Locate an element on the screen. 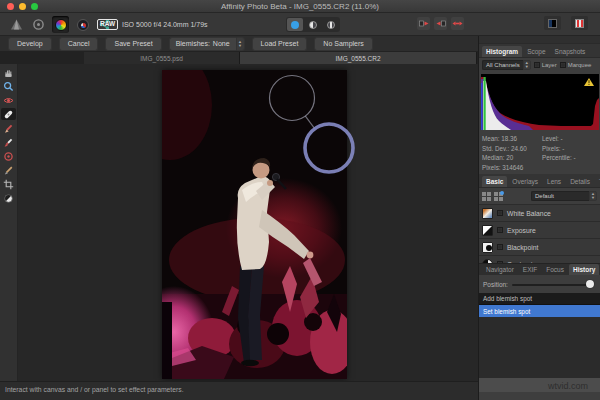 This screenshot has width=600, height=400. adjustments-tab-bar: Basic Overlays Lens Details Tones is located at coordinates (540, 181).